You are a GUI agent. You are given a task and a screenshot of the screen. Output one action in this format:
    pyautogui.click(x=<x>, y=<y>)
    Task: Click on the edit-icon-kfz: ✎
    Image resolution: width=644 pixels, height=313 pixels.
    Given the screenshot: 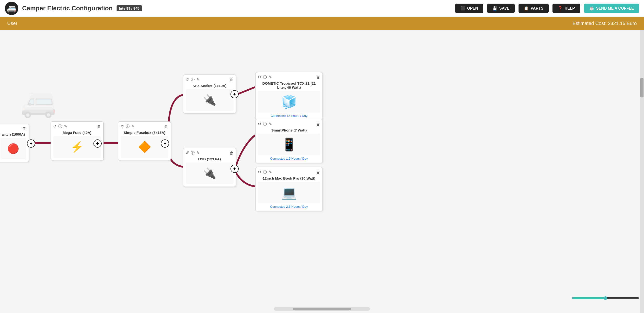 What is the action you would take?
    pyautogui.click(x=198, y=80)
    